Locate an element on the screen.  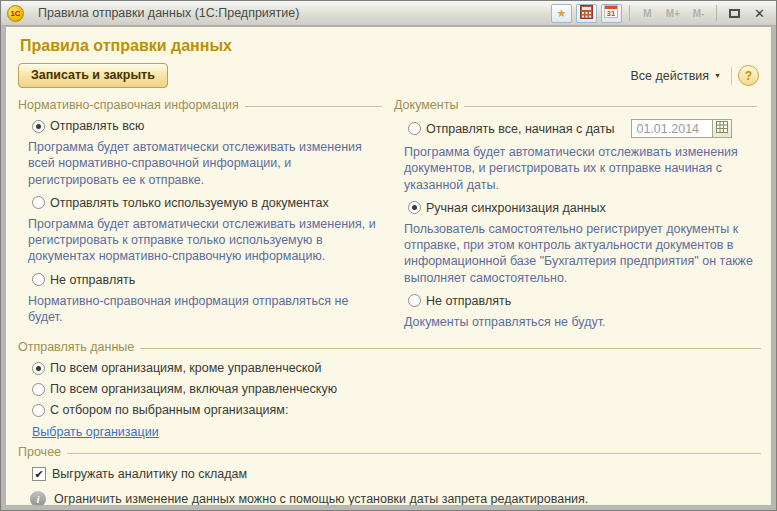
radio-label: Отправлять всю is located at coordinates (97, 126).